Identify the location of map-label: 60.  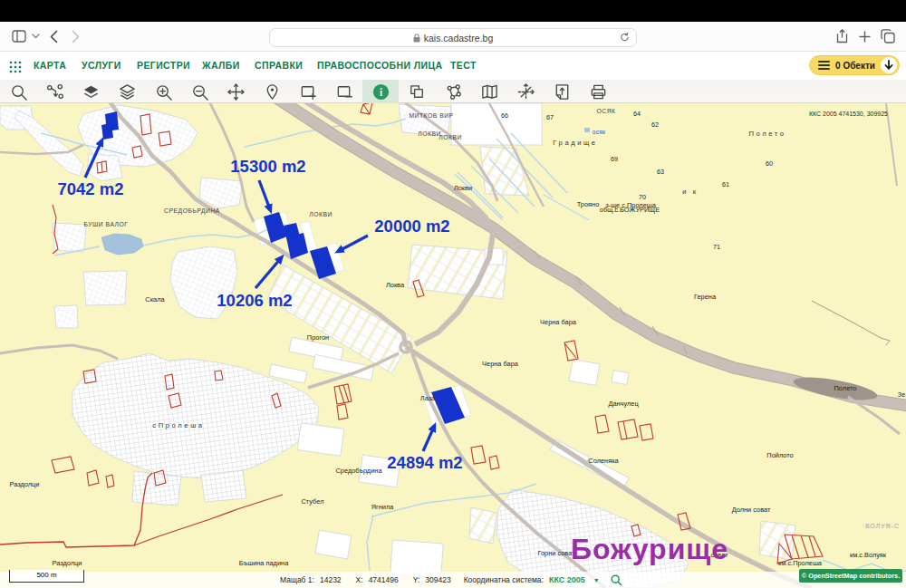
(769, 163).